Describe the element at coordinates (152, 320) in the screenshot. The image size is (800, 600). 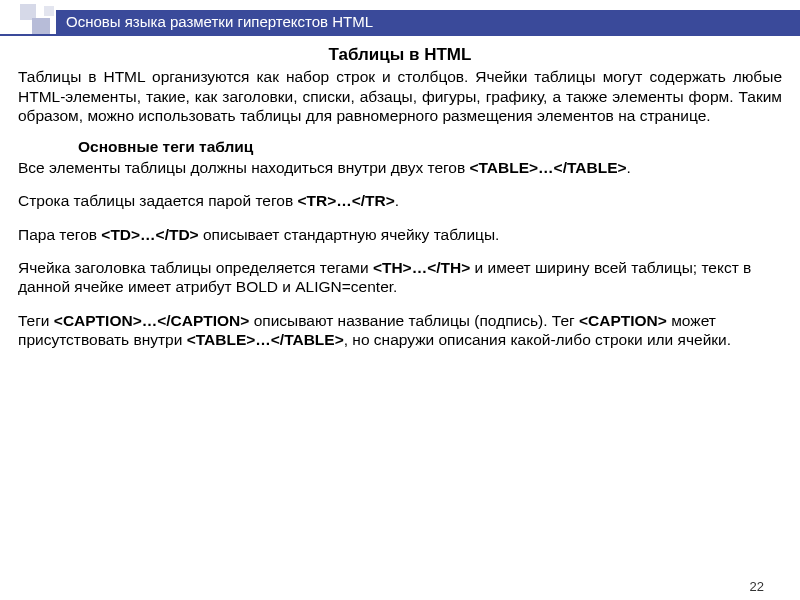
I see `tag-caption: <CAPTION>…</CAPTION>` at that location.